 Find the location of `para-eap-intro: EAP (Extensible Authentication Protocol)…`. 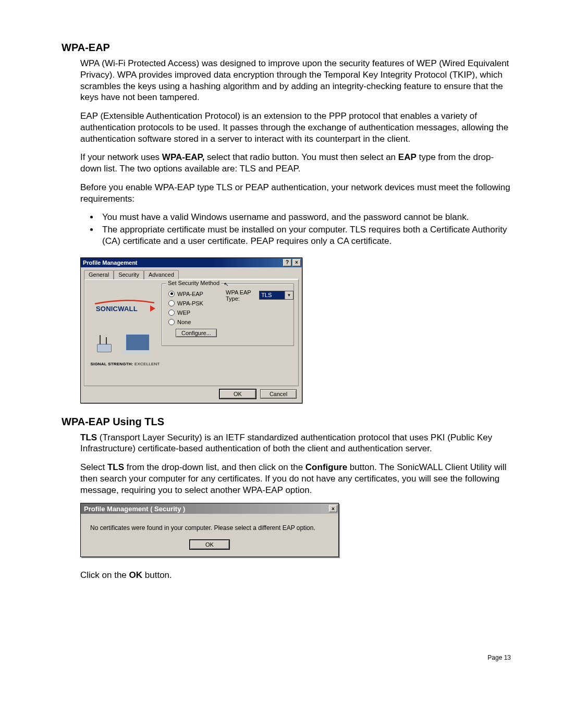

para-eap-intro: EAP (Extensible Authentication Protocol)… is located at coordinates (286, 127).